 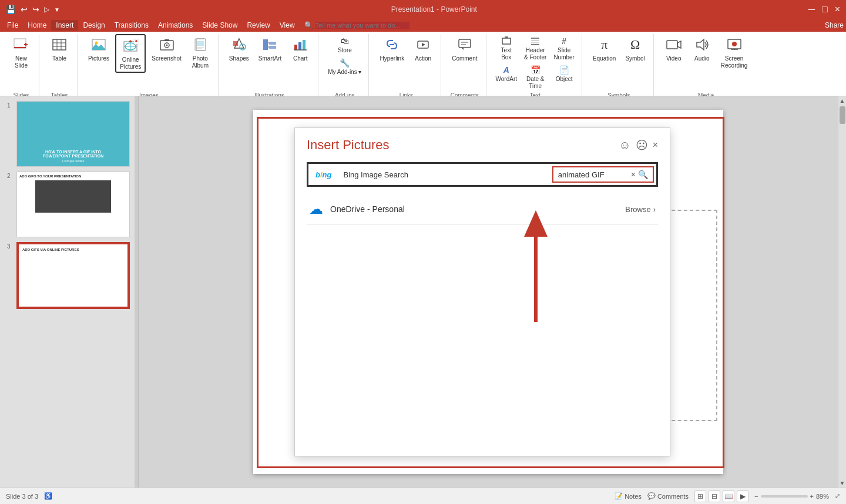 I want to click on tell-me-input, so click(x=362, y=25).